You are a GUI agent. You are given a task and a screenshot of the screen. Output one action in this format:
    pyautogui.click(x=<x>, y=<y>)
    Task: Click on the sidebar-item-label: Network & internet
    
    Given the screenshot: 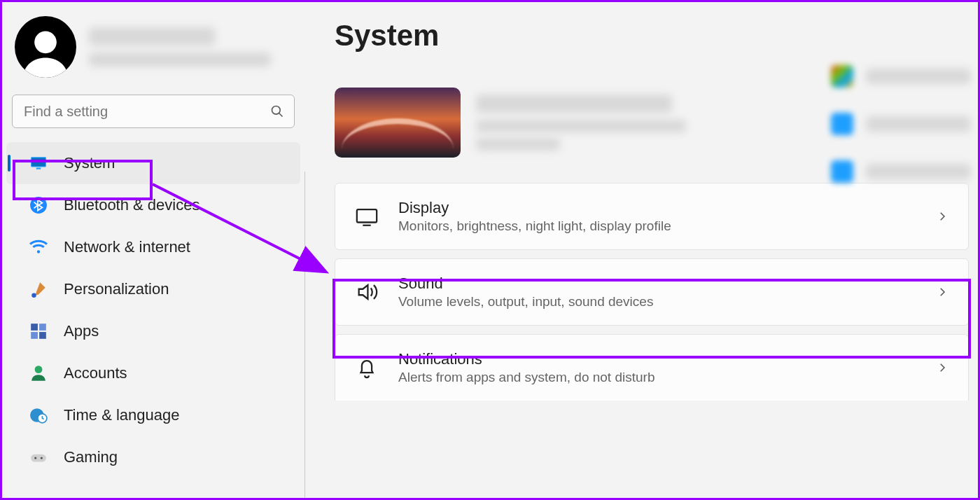 What is the action you would take?
    pyautogui.click(x=127, y=247)
    